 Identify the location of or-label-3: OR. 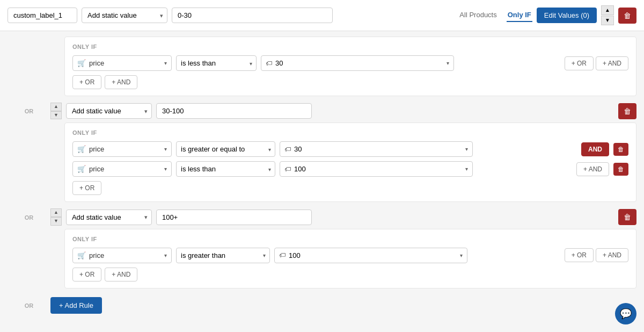
(29, 218).